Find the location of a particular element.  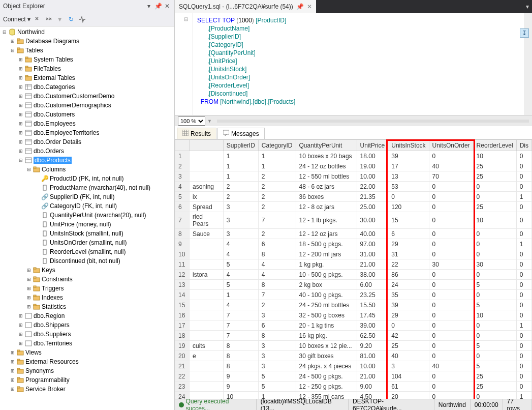

table-row: 5ix2236 boxes21.350001 is located at coordinates (354, 197).